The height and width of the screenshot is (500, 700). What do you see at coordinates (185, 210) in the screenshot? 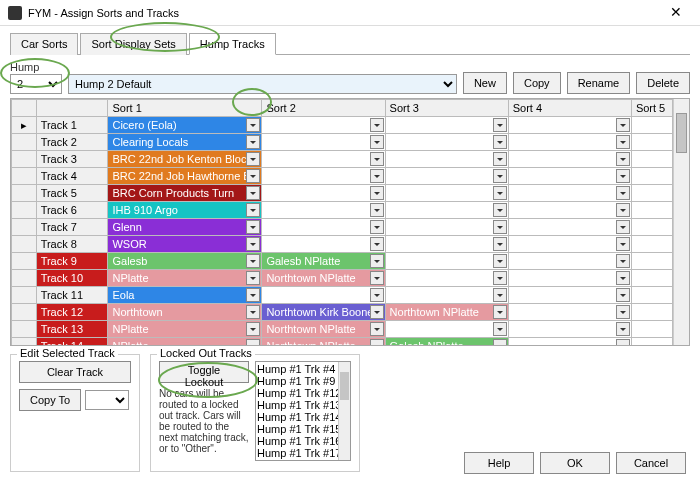
I see `sort-cell: IHB 910 Argo` at bounding box center [185, 210].